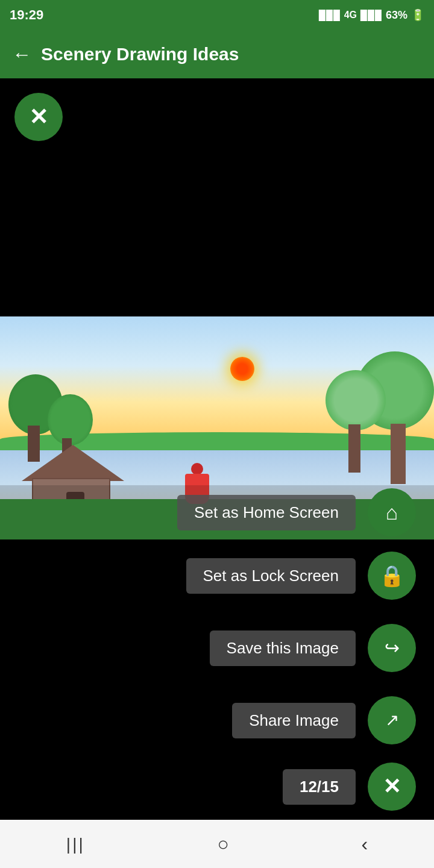  I want to click on battery-level: 63%, so click(397, 16).